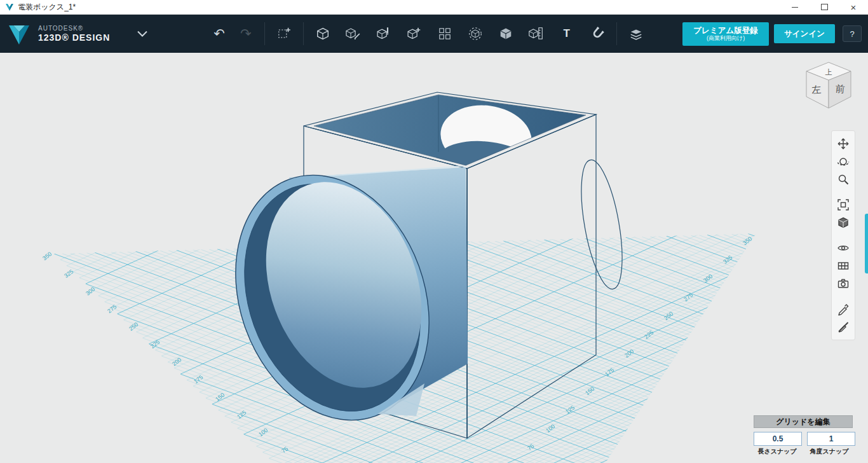  What do you see at coordinates (597, 34) in the screenshot?
I see `snap-icon` at bounding box center [597, 34].